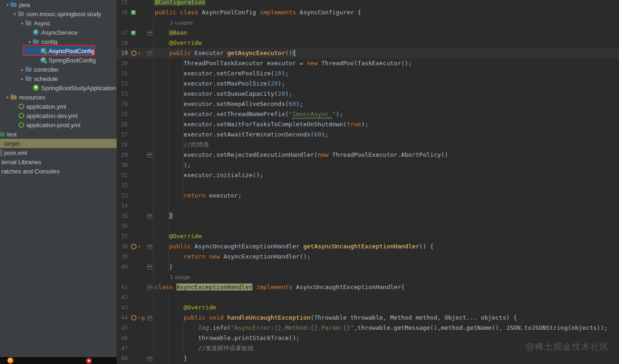 The height and width of the screenshot is (364, 619). What do you see at coordinates (172, 278) in the screenshot?
I see `usages-hint: 1 usage` at bounding box center [172, 278].